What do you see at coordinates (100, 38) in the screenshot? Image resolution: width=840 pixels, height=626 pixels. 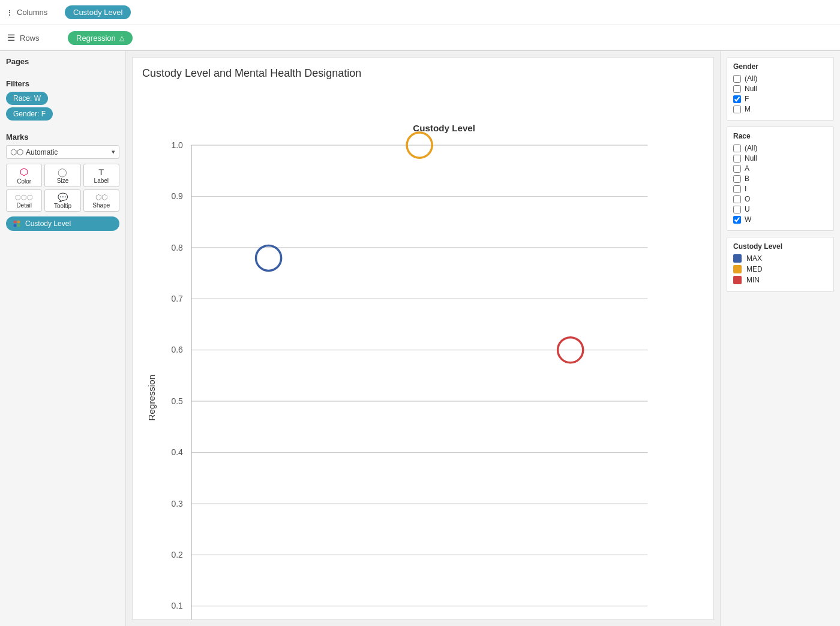 I see `rows-pill: Regression △` at bounding box center [100, 38].